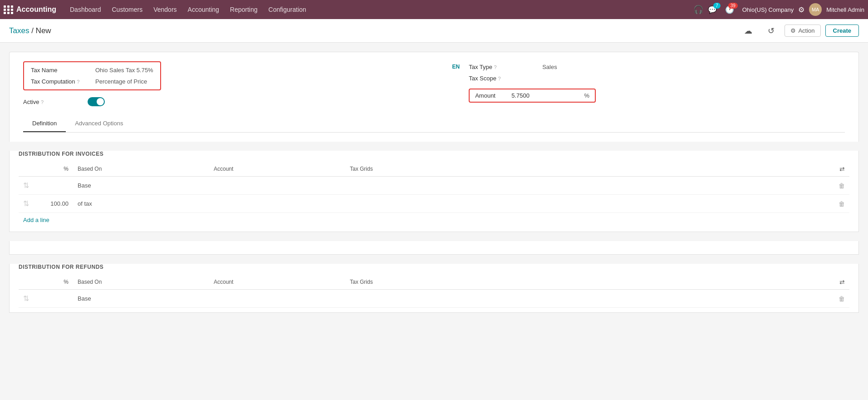 This screenshot has height=400, width=868. Describe the element at coordinates (801, 10) in the screenshot. I see `settings-icon: ⚙` at that location.